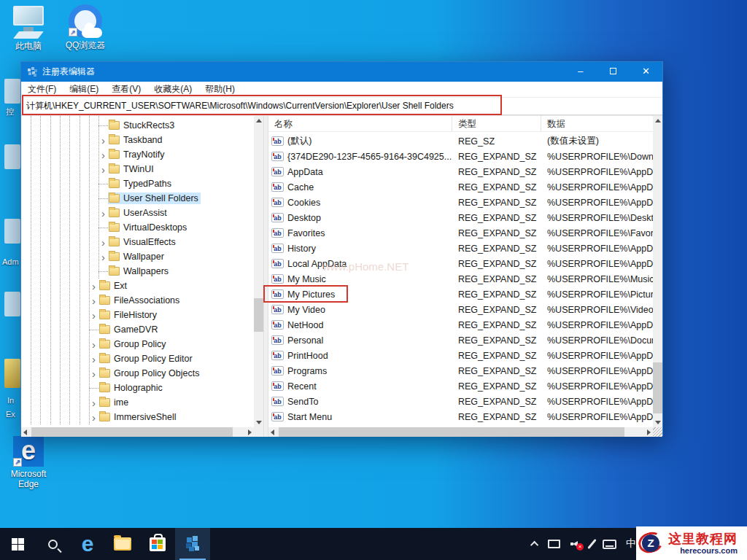 The height and width of the screenshot is (560, 747). What do you see at coordinates (101, 300) in the screenshot?
I see `tree-item-fileassociations: ›FileAssociations` at bounding box center [101, 300].